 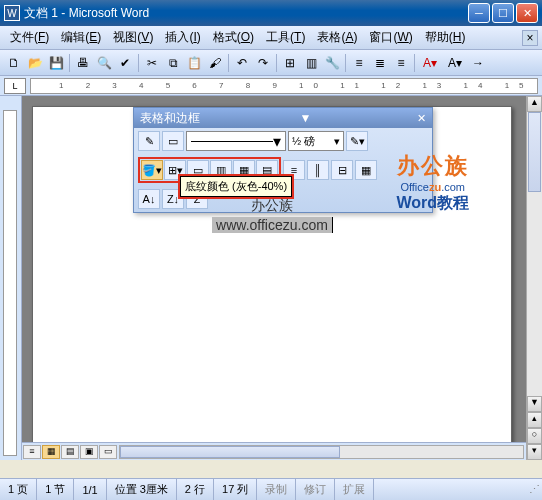 I want to click on minimize-button: ─, so click(x=479, y=13).